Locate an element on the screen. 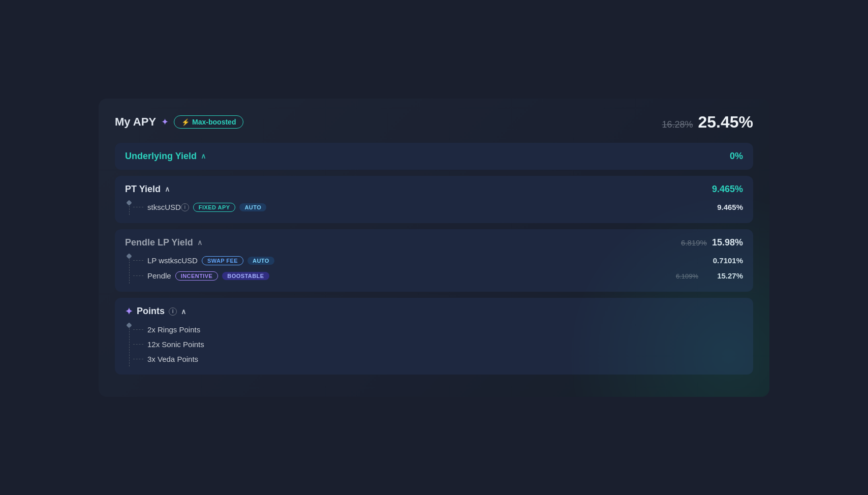 The height and width of the screenshot is (495, 868). leaf-label-lp2: Pendle INCENTIVE BOOSTABLE is located at coordinates (412, 276).